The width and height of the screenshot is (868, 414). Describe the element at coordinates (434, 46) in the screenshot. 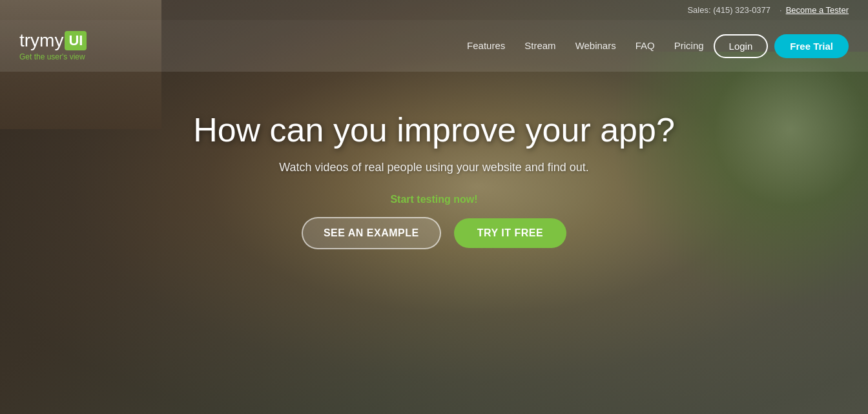

I see `navbar: trymy UI Get the user's view Features St…` at that location.